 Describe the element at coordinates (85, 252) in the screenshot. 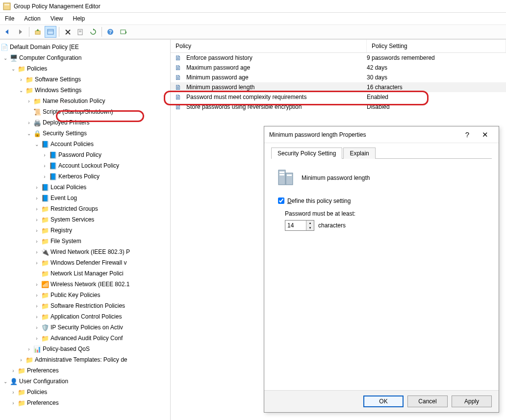

I see `tree-wired-network: ›🔌Wired Network (IEEE 802.3) P` at that location.